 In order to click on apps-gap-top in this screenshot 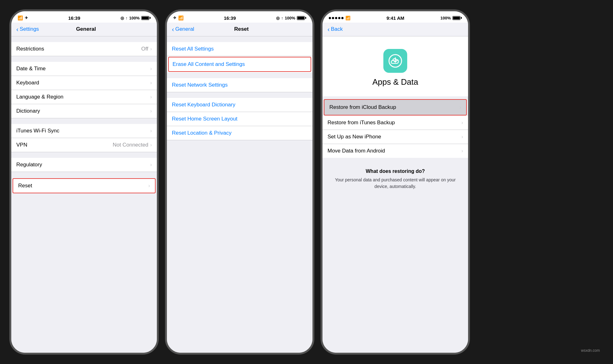, I will do `click(395, 98)`.